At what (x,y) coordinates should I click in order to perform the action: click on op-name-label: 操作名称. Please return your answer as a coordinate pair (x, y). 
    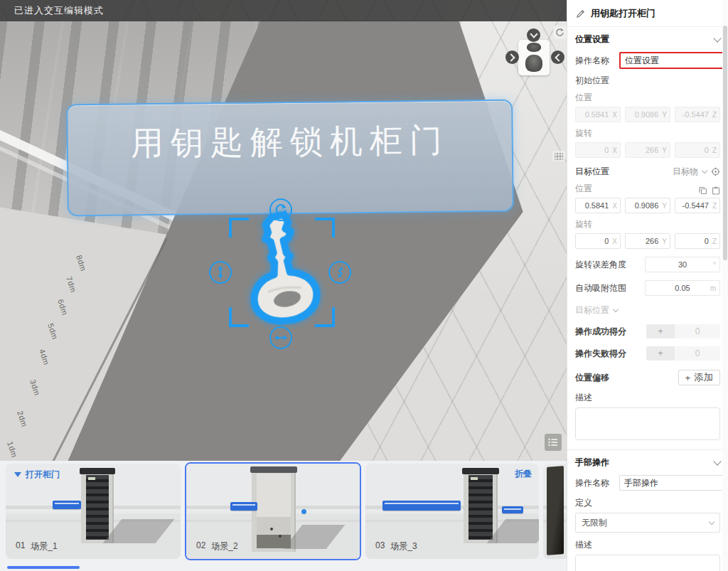
    Looking at the image, I should click on (597, 484).